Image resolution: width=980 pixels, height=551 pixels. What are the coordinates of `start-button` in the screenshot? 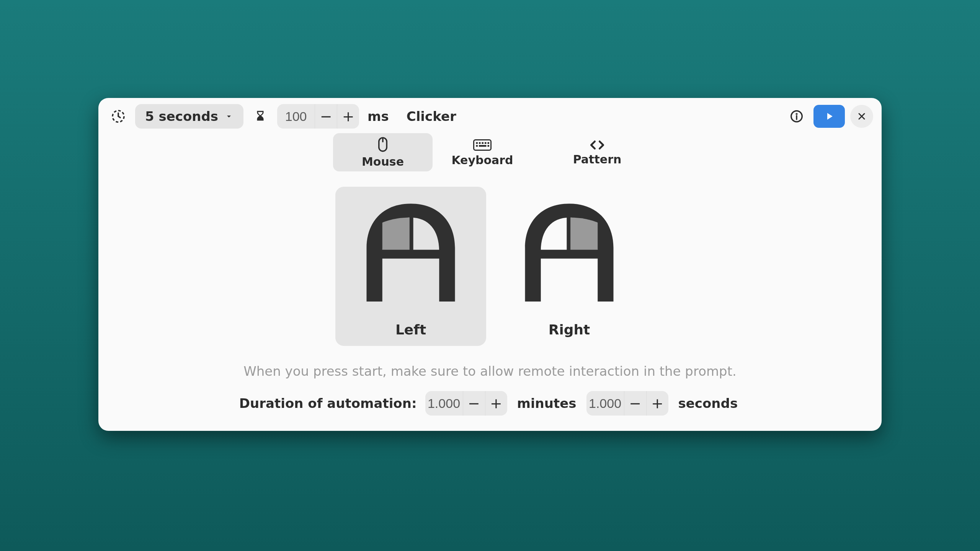 It's located at (829, 116).